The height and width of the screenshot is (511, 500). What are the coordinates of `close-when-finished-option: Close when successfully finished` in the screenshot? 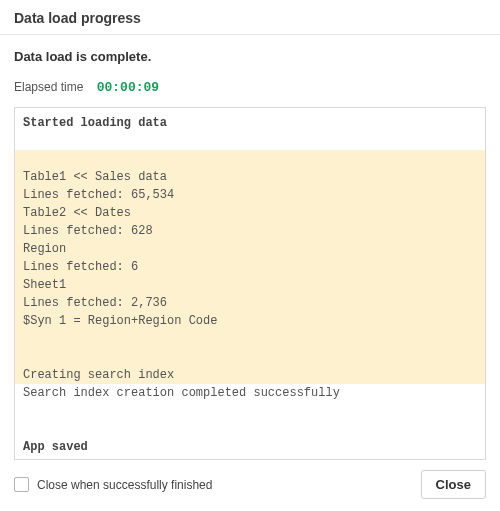 It's located at (113, 484).